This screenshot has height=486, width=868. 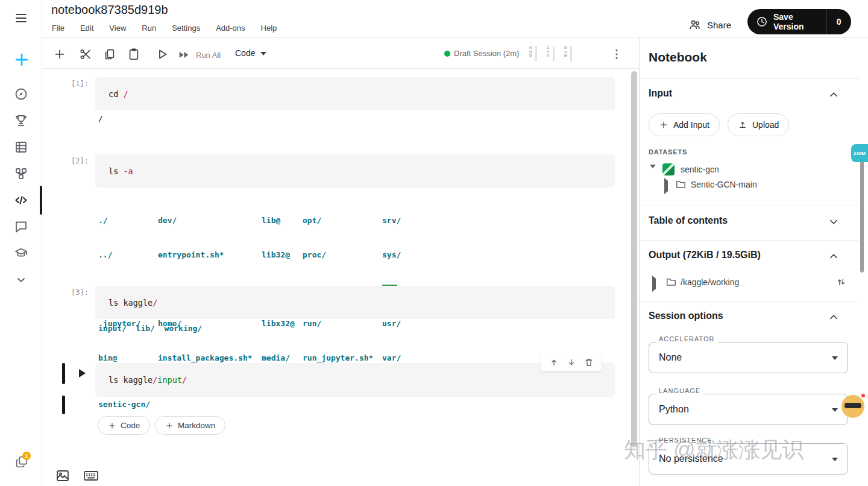 I want to click on session-options-heading: Session options, so click(x=686, y=316).